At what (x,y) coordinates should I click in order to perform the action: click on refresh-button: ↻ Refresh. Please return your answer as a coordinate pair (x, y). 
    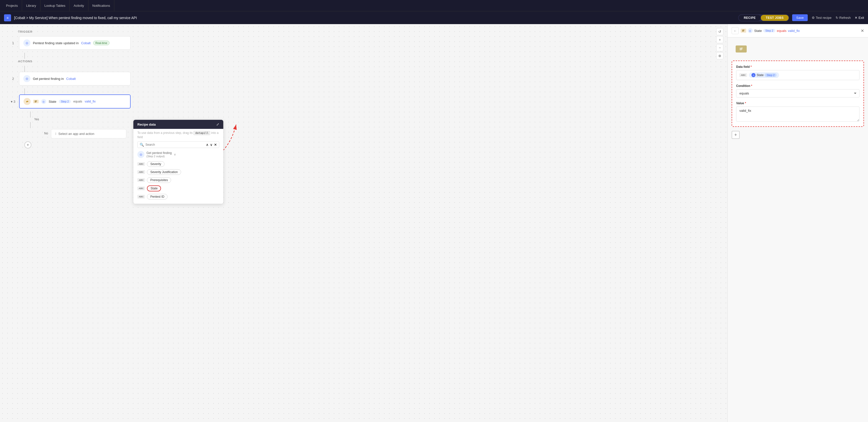
    Looking at the image, I should click on (843, 18).